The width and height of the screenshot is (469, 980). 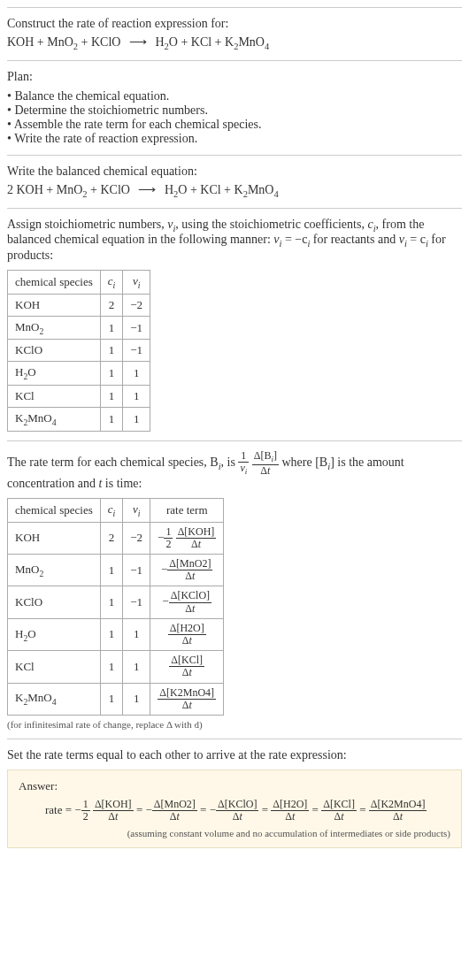 What do you see at coordinates (65, 42) in the screenshot?
I see `eq-lhs: KOH + MnO2 + KClO` at bounding box center [65, 42].